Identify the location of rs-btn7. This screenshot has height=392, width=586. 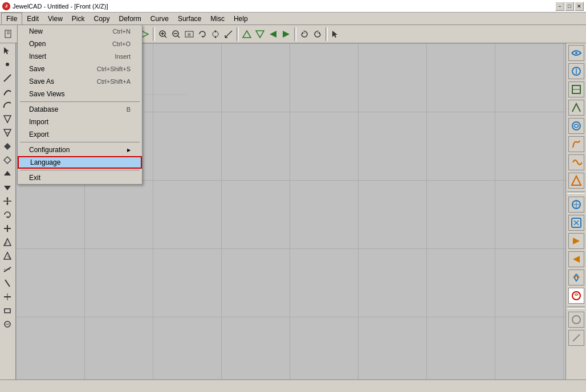
(576, 162).